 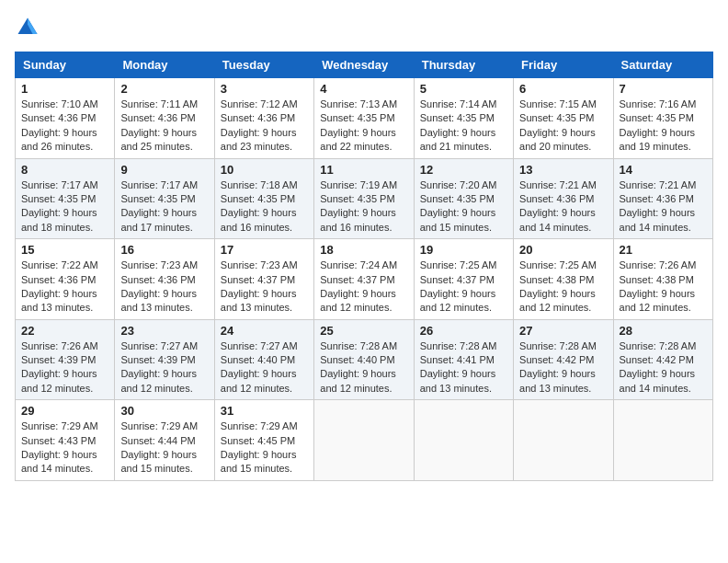 What do you see at coordinates (165, 65) in the screenshot?
I see `column-header-monday: Monday` at bounding box center [165, 65].